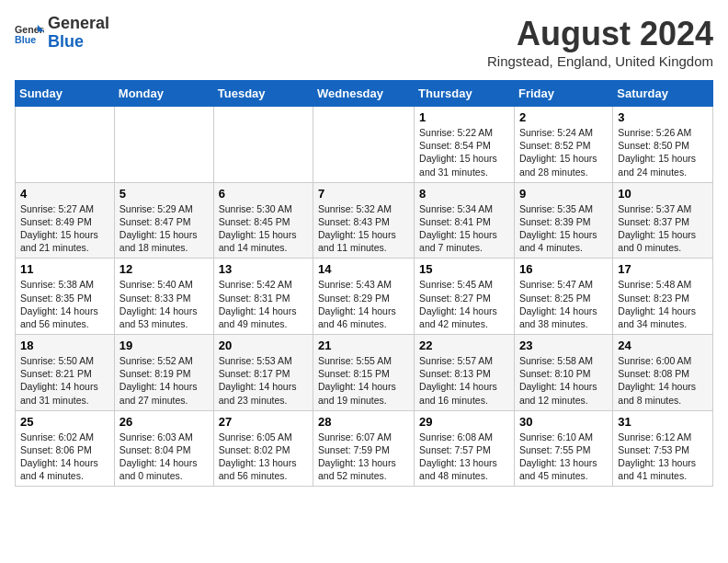 The width and height of the screenshot is (728, 563). Describe the element at coordinates (464, 346) in the screenshot. I see `day-number: 22` at that location.